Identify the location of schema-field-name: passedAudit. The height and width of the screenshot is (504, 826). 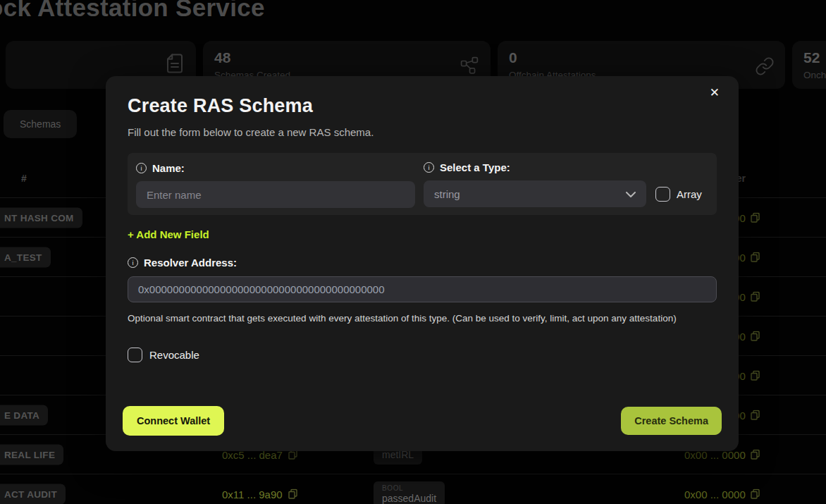
(409, 498).